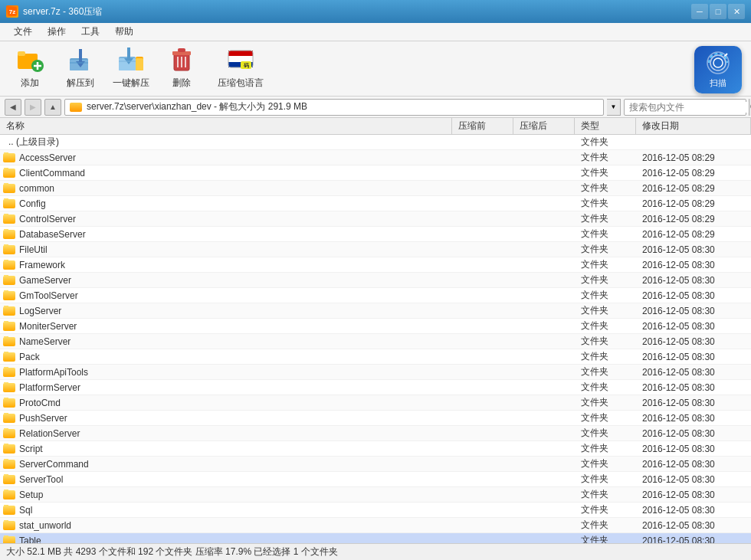  Describe the element at coordinates (376, 173) in the screenshot. I see `table-row: ClientCommand文件夹2016-12-05 08:29` at that location.